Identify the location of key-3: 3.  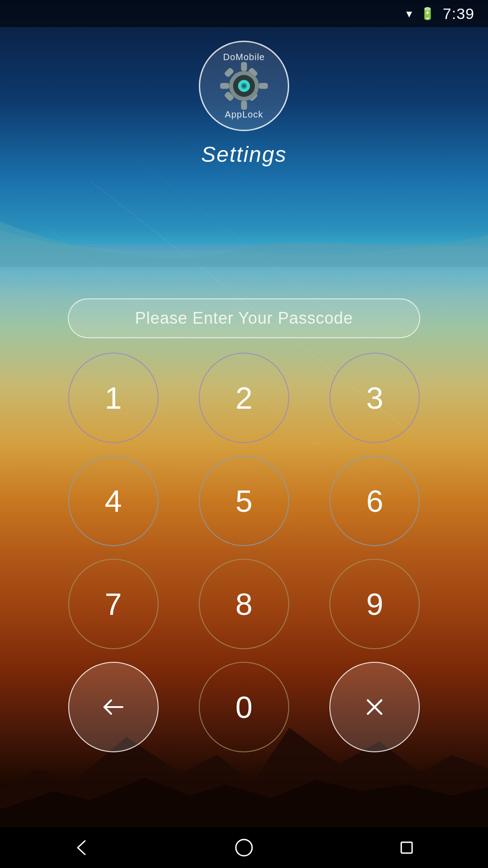
(375, 398).